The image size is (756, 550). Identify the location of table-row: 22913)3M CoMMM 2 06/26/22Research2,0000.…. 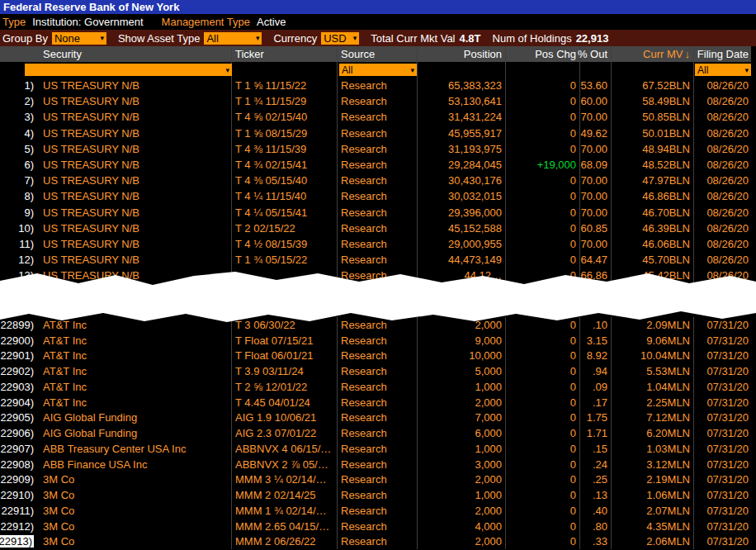
(376, 542).